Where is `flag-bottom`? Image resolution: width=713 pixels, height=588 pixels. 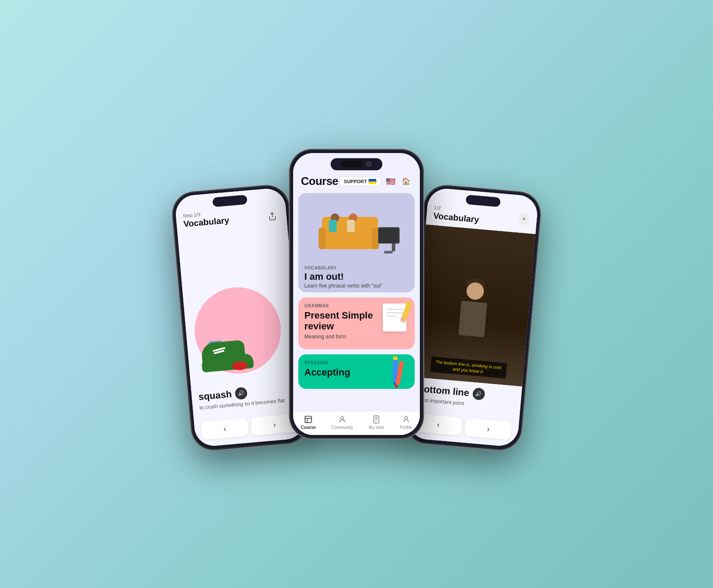 flag-bottom is located at coordinates (372, 183).